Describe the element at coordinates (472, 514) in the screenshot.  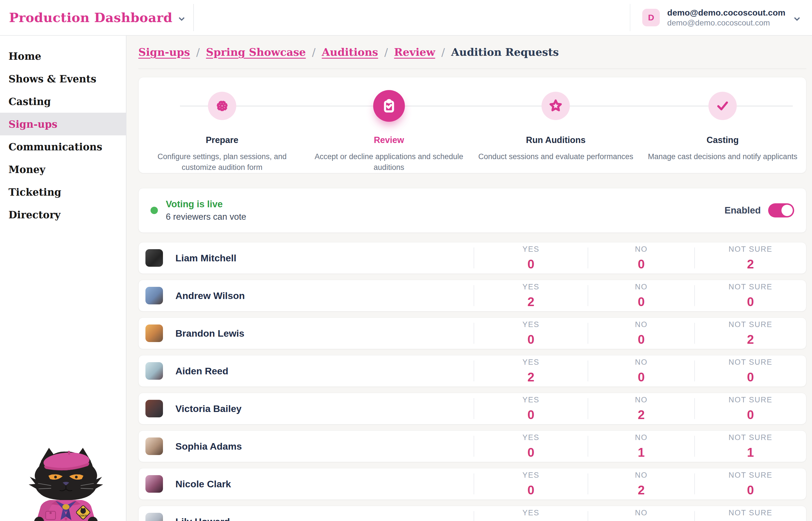
I see `applicant-row: Lily Howard YES0 NO0 NOT SURE0` at that location.